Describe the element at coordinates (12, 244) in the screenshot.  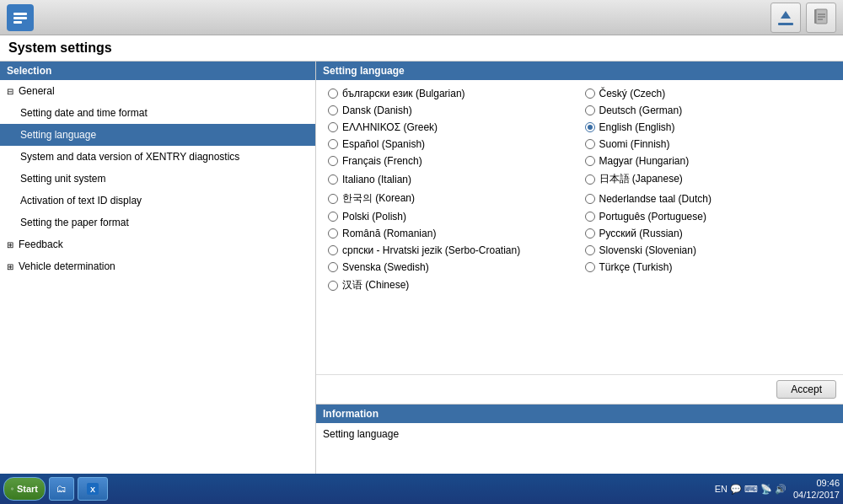
I see `expand-icon: ⊞` at that location.